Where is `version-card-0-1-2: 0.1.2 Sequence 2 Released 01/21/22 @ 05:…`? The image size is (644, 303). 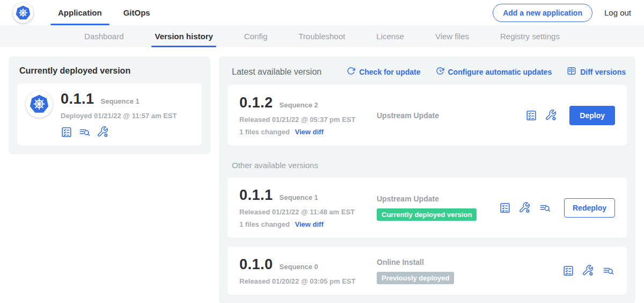
version-card-0-1-2: 0.1.2 Sequence 2 Released 01/21/22 @ 05:… is located at coordinates (427, 115).